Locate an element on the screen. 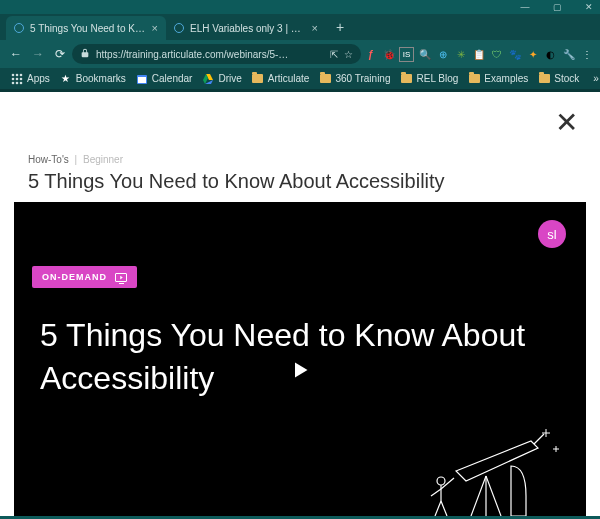  browser-tab: ELH Variables only 3 | Review 360 × is located at coordinates (246, 28).